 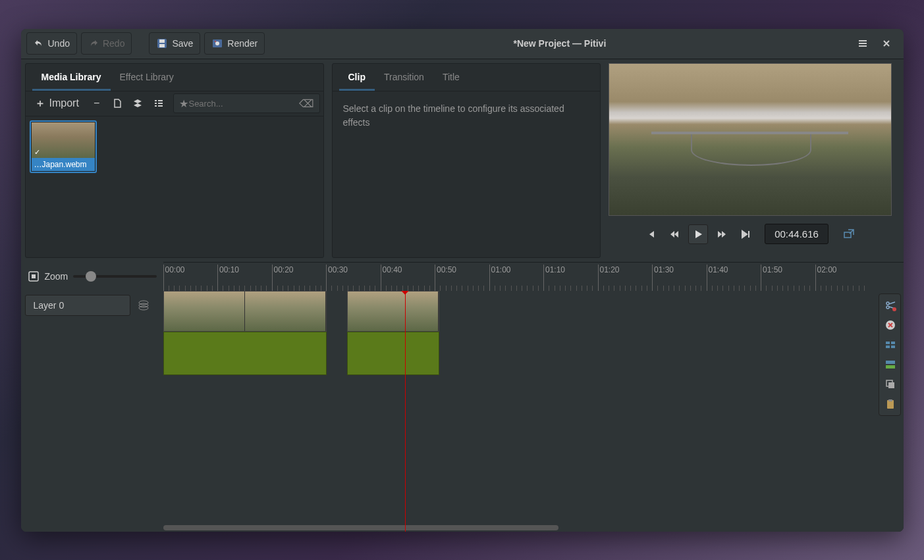 What do you see at coordinates (115, 276) in the screenshot?
I see `zoom-slider` at bounding box center [115, 276].